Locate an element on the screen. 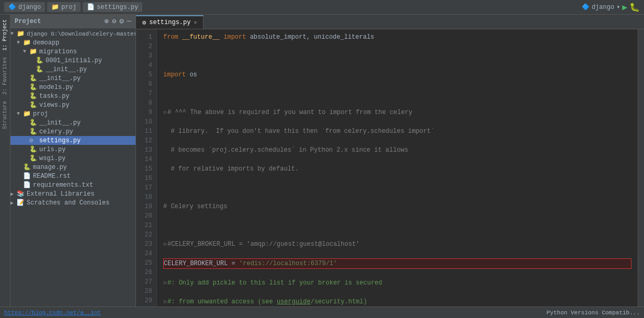  panel-header-icons: ⊕ ⊖ ⚙ — is located at coordinates (118, 21).